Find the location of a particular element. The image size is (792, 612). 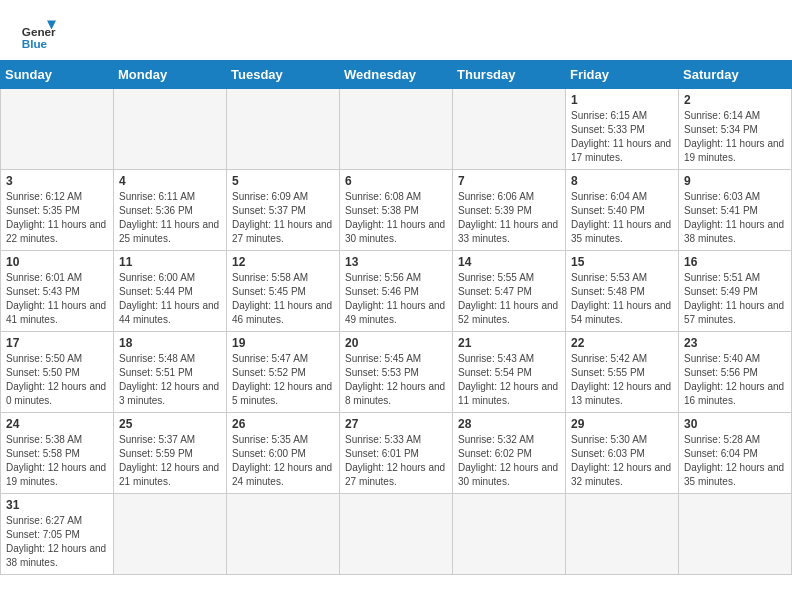

day-info: Sunrise: 5:43 AM Sunset: 5:54 PM Dayligh… is located at coordinates (509, 380).